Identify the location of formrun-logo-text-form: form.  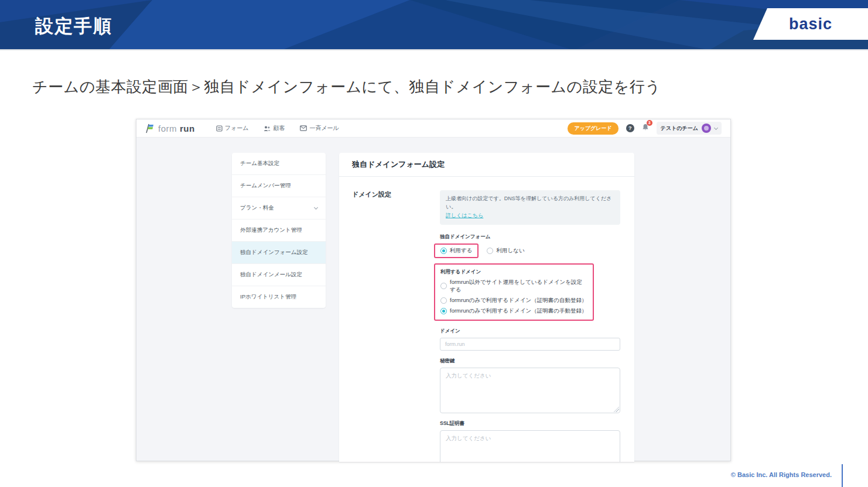
(168, 129).